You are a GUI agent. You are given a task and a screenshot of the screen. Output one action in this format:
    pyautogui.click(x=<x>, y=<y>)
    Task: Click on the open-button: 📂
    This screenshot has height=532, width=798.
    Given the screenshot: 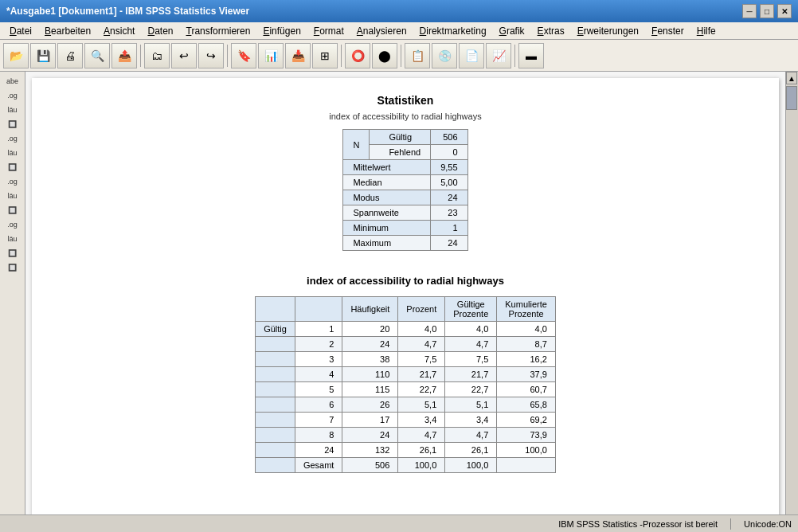 What is the action you would take?
    pyautogui.click(x=16, y=56)
    